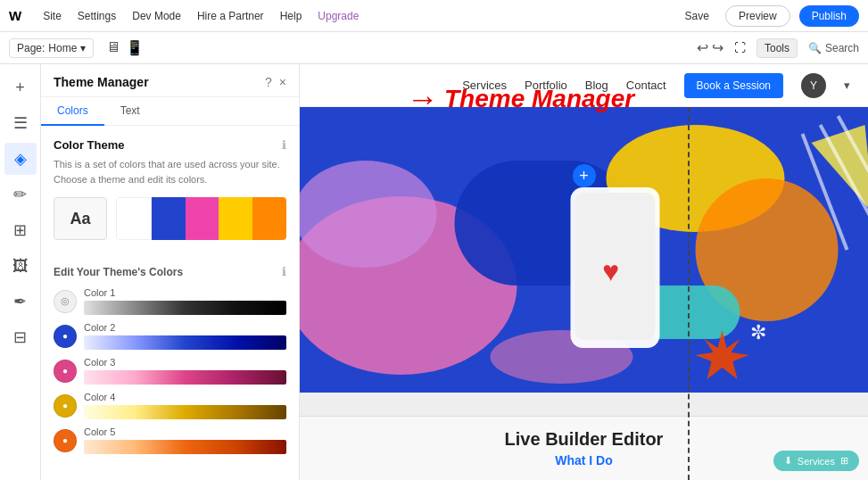 Image resolution: width=868 pixels, height=480 pixels. Describe the element at coordinates (169, 80) in the screenshot. I see `theme-panel-header: Theme Manager ? ×` at that location.